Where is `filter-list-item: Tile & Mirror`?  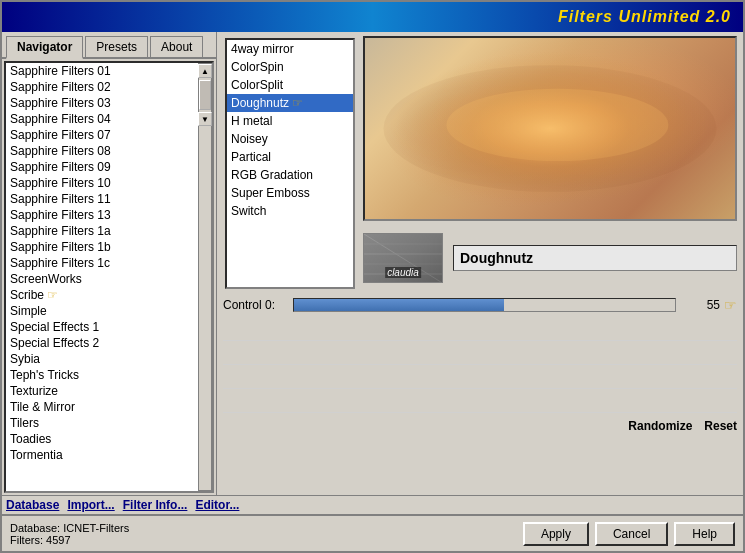 filter-list-item: Tile & Mirror is located at coordinates (102, 407).